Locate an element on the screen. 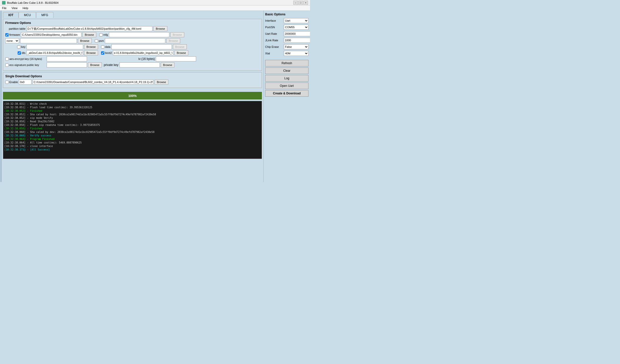  xtal-select: 40M 26M 32M 38.4M 24M is located at coordinates (296, 53).